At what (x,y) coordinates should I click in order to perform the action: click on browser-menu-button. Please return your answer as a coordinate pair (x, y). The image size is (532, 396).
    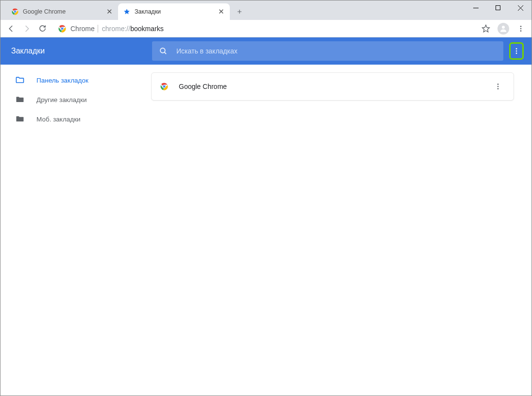
    Looking at the image, I should click on (521, 29).